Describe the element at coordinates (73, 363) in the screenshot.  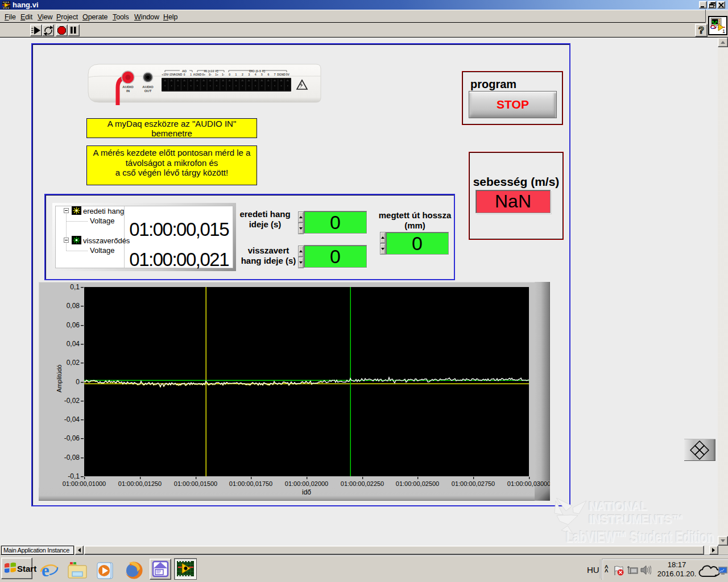
I see `svg-text: 0,02` at that location.